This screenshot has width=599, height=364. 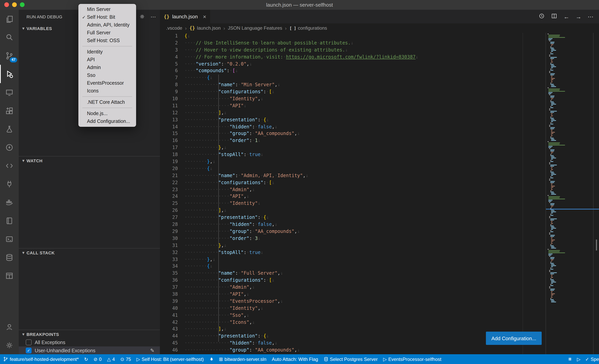 What do you see at coordinates (353, 252) in the screenshot?
I see `code-line: 32············"stopAll":·true↓` at bounding box center [353, 252].